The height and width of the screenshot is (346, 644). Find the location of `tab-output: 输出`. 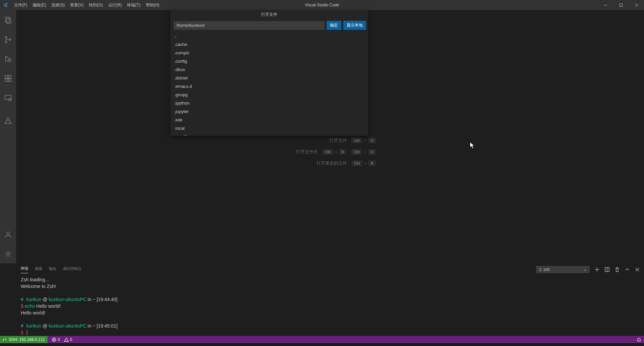

tab-output: 输出 is located at coordinates (53, 270).